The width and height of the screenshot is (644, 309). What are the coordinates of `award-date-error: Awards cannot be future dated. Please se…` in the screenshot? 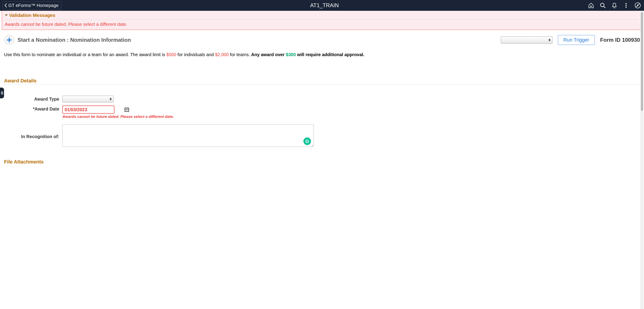 It's located at (118, 117).